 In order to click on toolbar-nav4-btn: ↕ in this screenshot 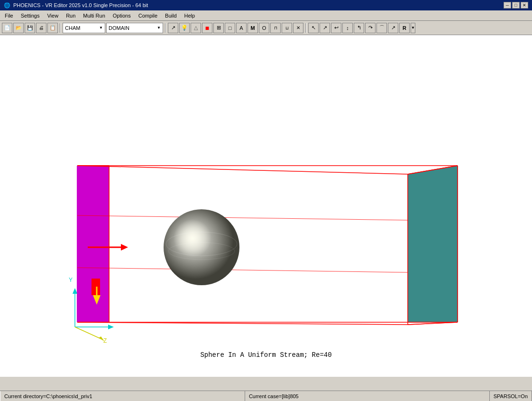, I will do `click(348, 28)`.